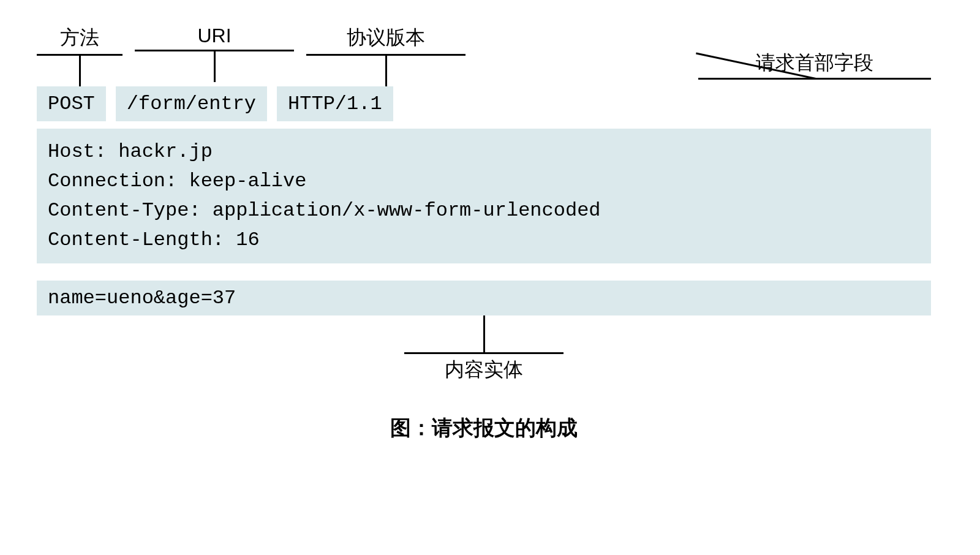 This screenshot has height=555, width=980. I want to click on request-line-section: POST /form/entry HTTP/1.1 请求首部字段, so click(484, 104).